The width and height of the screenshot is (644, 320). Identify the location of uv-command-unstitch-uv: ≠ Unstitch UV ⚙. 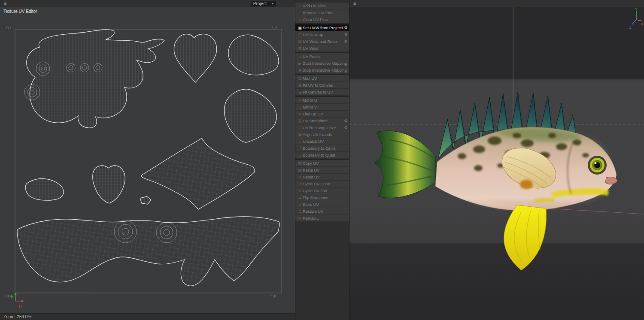
(322, 142).